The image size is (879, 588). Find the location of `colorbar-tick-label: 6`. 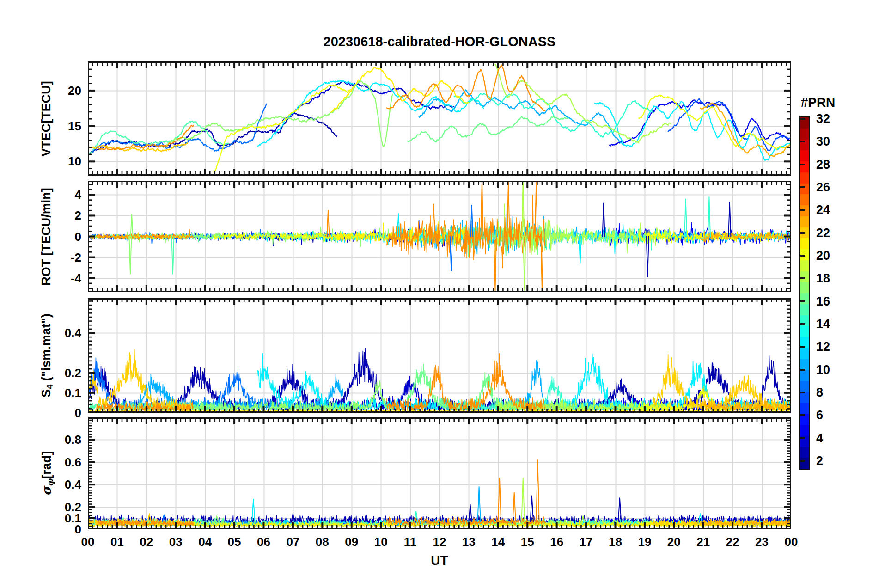

colorbar-tick-label: 6 is located at coordinates (820, 415).